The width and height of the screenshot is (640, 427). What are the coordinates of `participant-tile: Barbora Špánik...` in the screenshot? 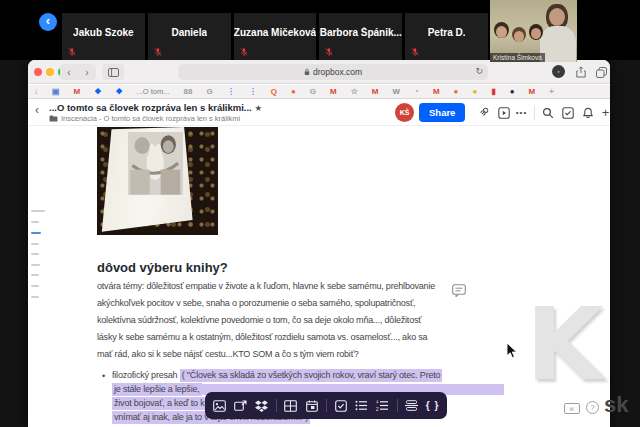 It's located at (360, 36).